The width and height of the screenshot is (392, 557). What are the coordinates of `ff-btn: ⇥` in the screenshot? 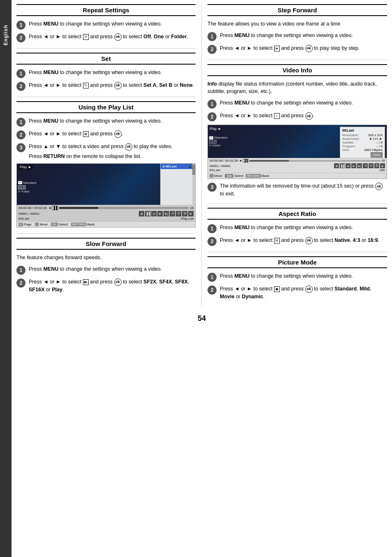 It's located at (173, 214).